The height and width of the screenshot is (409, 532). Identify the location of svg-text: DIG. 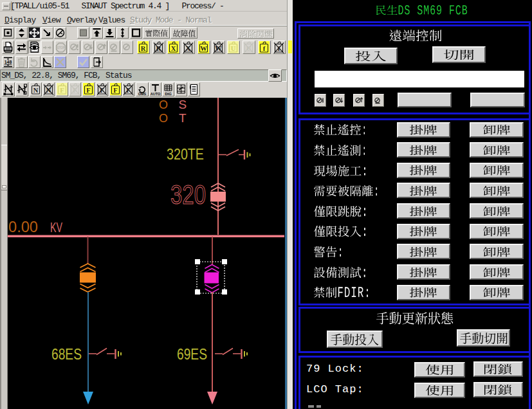
(169, 94).